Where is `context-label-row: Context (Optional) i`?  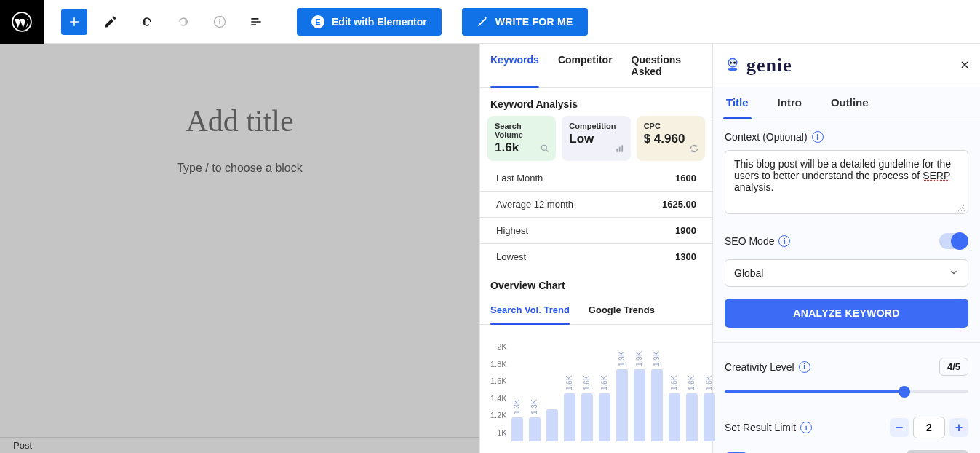 context-label-row: Context (Optional) i is located at coordinates (847, 137).